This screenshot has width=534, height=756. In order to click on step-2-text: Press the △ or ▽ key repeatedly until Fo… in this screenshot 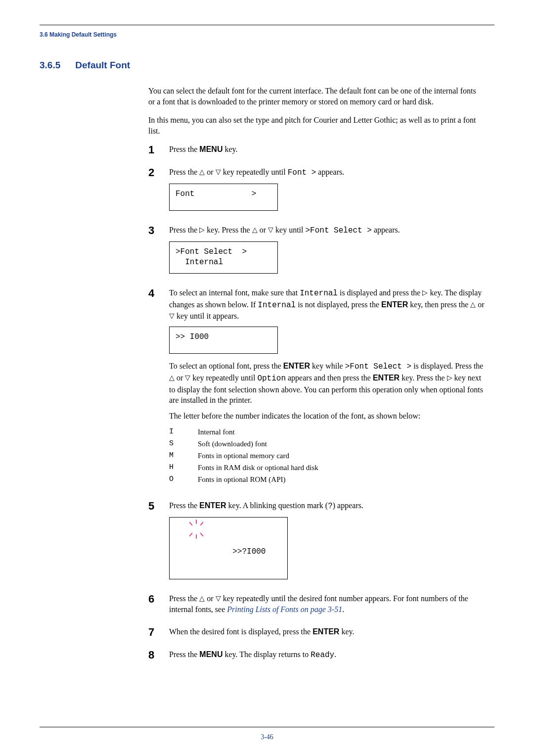, I will do `click(327, 173)`.